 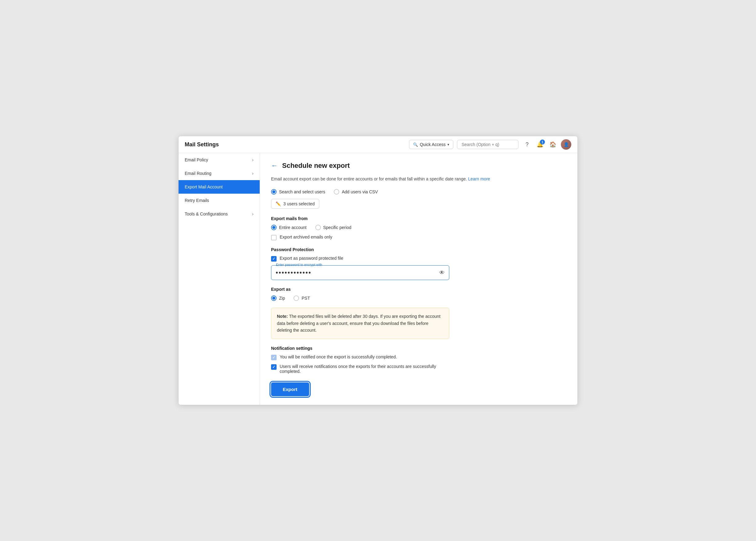 What do you see at coordinates (431, 145) in the screenshot?
I see `quick-access-button: 🔍 Quick Access ▾` at bounding box center [431, 145].